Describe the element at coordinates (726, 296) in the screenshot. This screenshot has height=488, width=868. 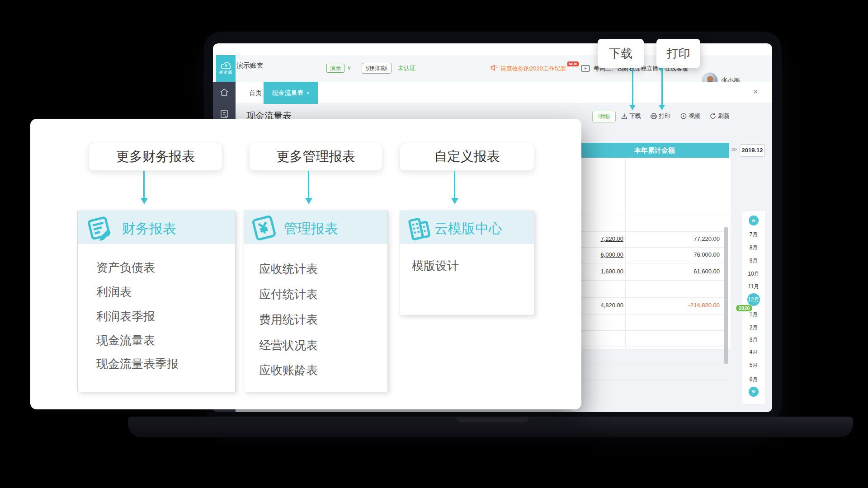
I see `vertical-scrollbar` at that location.